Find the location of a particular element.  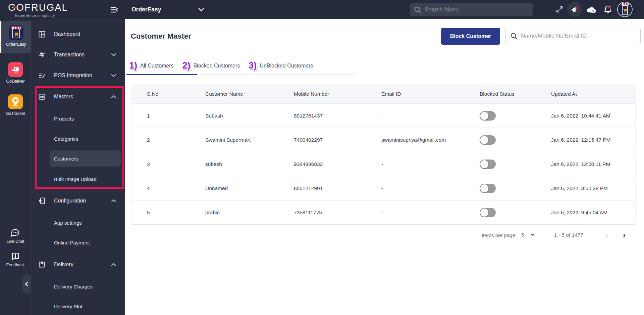

chevron-left-icon is located at coordinates (26, 284).